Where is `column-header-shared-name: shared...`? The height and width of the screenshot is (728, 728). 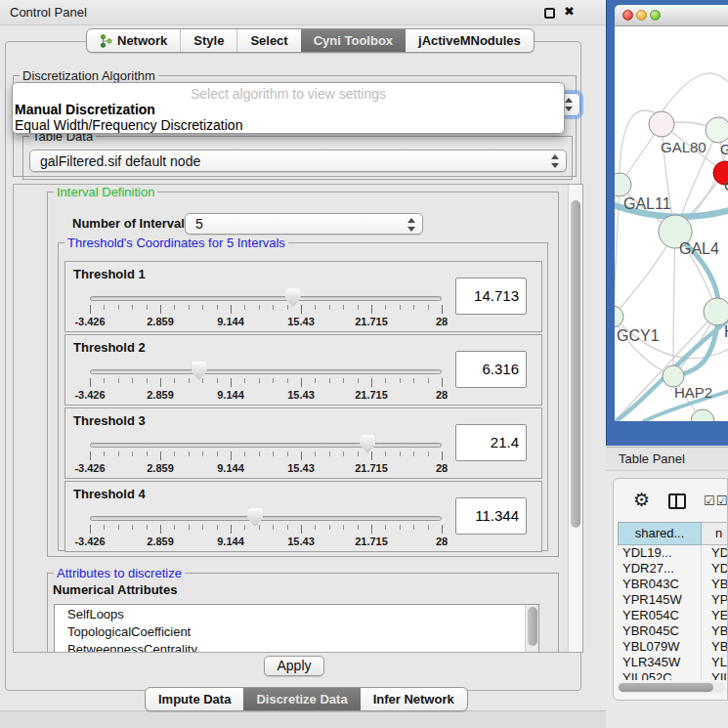
column-header-shared-name: shared... is located at coordinates (660, 534).